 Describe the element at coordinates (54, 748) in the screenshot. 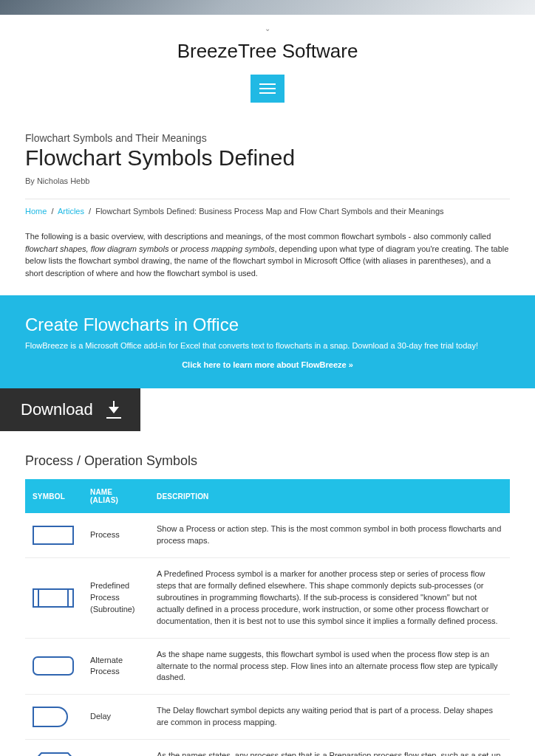

I see `symbol-preparation-icon` at that location.